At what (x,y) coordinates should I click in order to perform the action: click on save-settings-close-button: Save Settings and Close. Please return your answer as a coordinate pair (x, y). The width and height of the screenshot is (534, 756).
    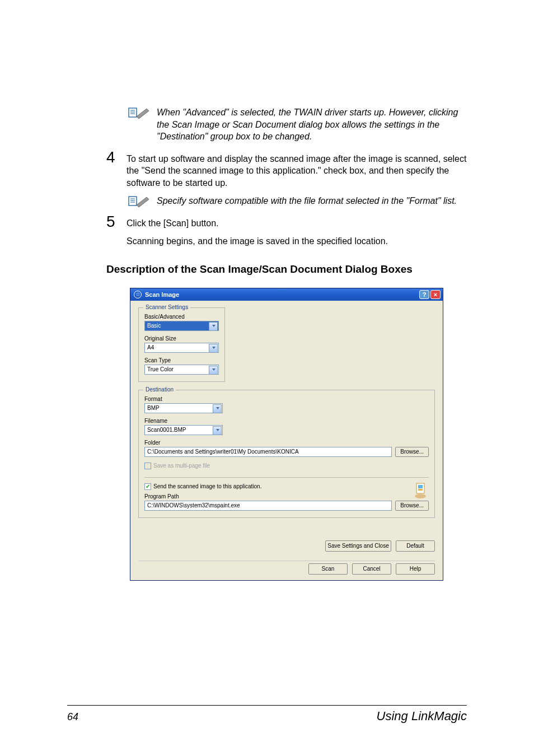
    Looking at the image, I should click on (358, 546).